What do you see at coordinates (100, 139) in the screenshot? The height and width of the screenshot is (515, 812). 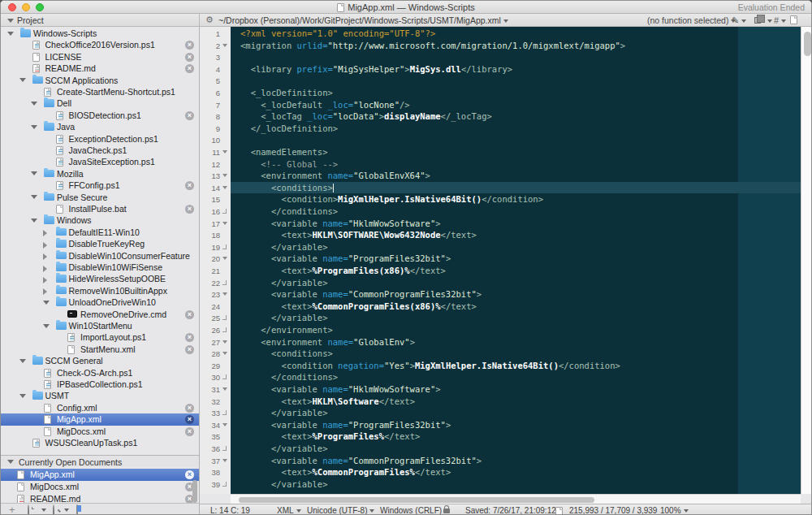 I see `tree-item: ExceptionDetection.ps1` at bounding box center [100, 139].